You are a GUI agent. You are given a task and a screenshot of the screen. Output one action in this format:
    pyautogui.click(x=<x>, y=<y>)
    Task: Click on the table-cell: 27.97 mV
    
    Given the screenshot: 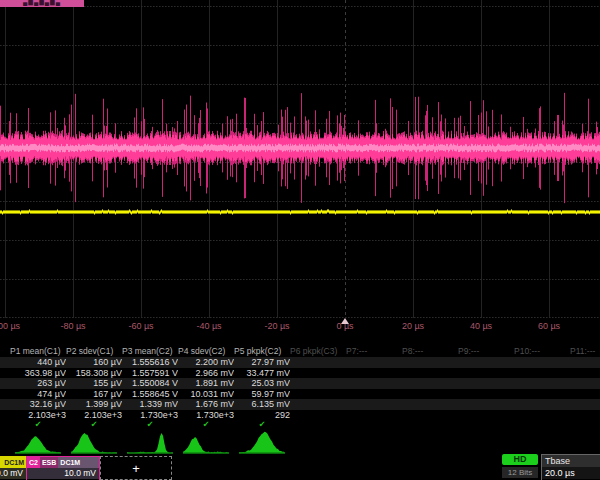 What is the action you would take?
    pyautogui.click(x=262, y=362)
    